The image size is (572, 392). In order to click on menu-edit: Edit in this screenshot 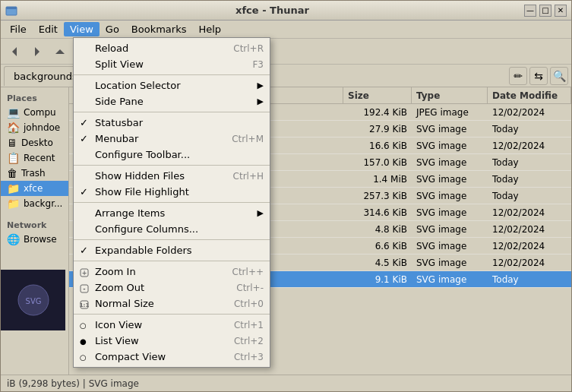, I will do `click(49, 29)`.